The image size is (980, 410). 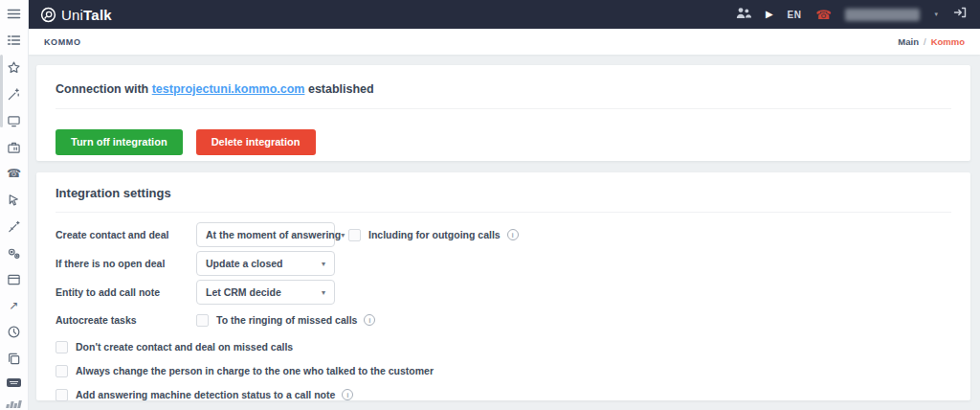 I want to click on page-title: KOMMO, so click(x=63, y=42).